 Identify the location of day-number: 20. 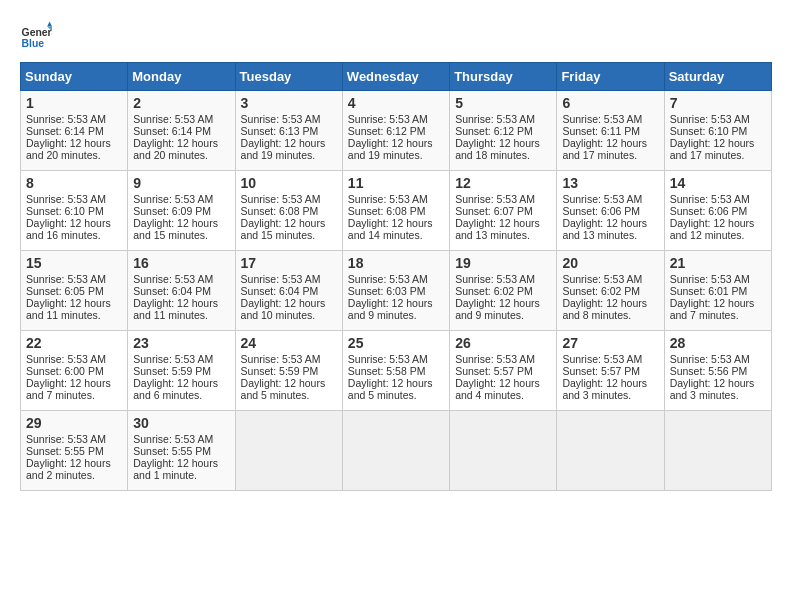
(610, 263).